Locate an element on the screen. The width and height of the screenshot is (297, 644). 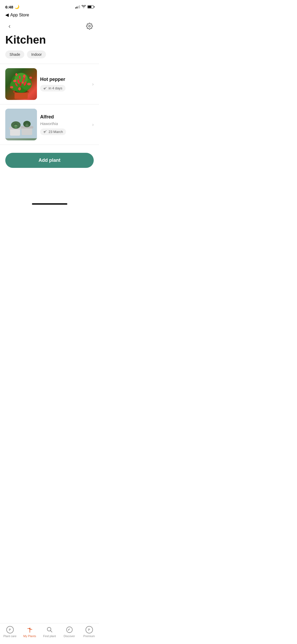
plant-image-hot-pepper is located at coordinates (21, 84).